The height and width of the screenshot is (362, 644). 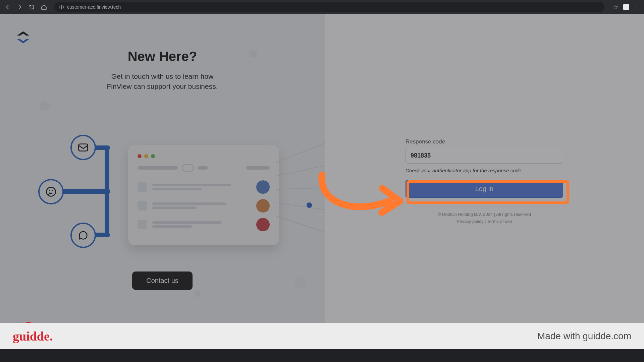 What do you see at coordinates (616, 7) in the screenshot?
I see `bookmark-star-icon: ☆` at bounding box center [616, 7].